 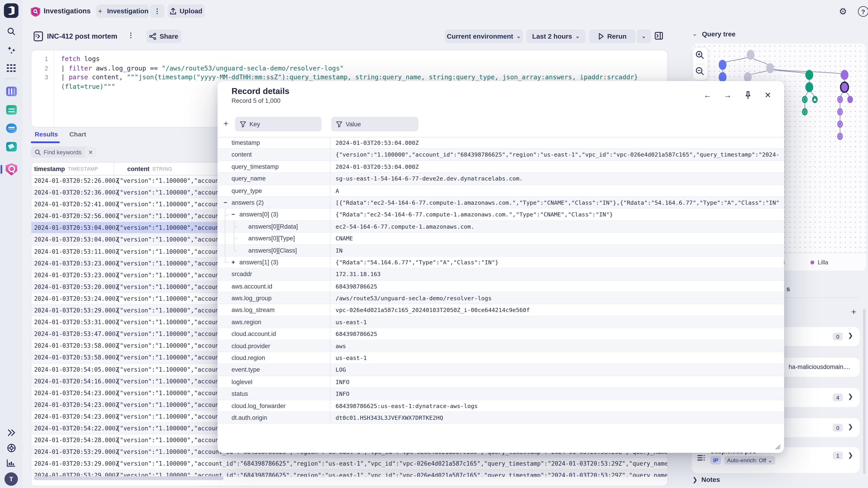 I want to click on help-icon: ?, so click(x=863, y=11).